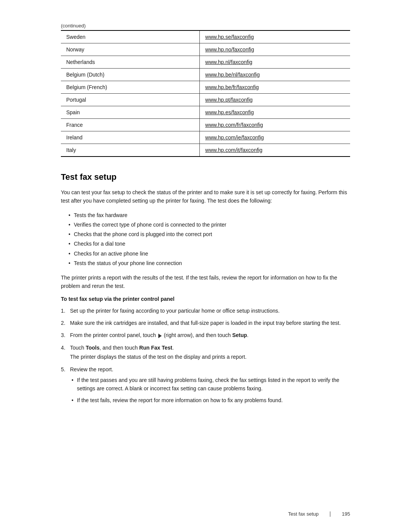 The width and height of the screenshot is (411, 532). Describe the element at coordinates (209, 225) in the screenshot. I see `bullet-item: Verifies the correct type of phone cord …` at that location.